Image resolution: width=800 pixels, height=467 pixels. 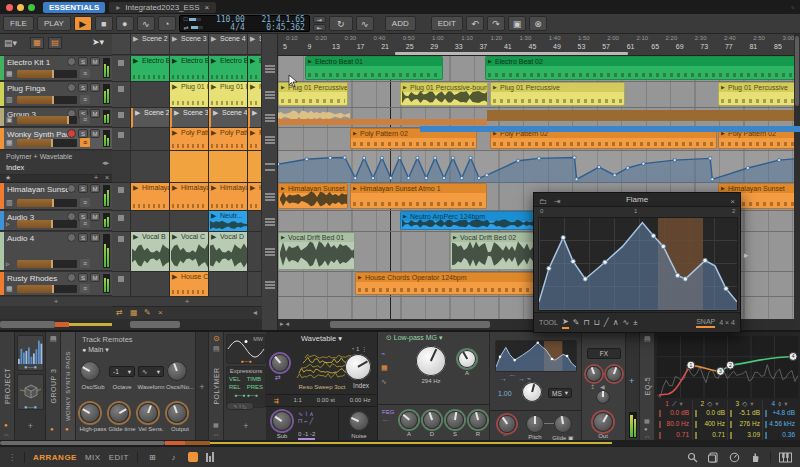 I want to click on launcher-clip: ▶Plug 01 Per..., so click(x=190, y=95).